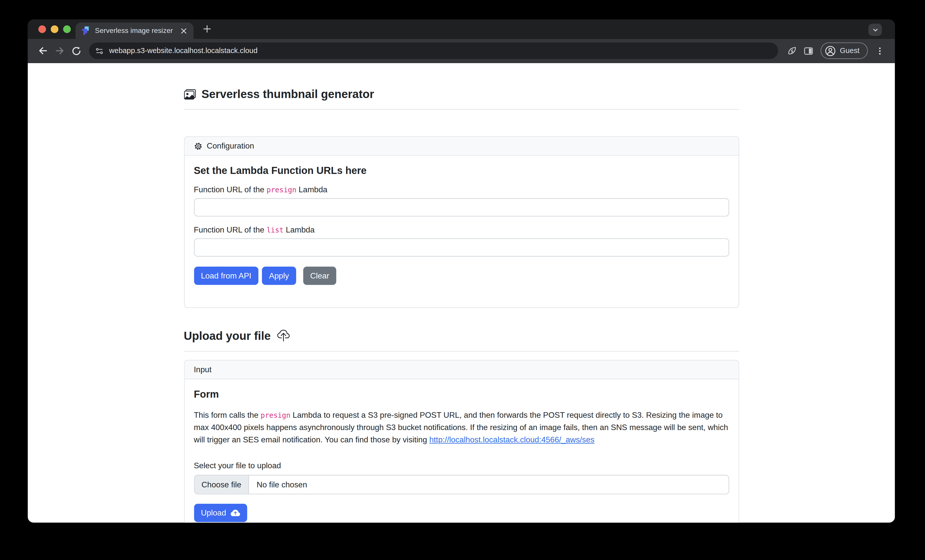  I want to click on energy-saver-icon, so click(792, 51).